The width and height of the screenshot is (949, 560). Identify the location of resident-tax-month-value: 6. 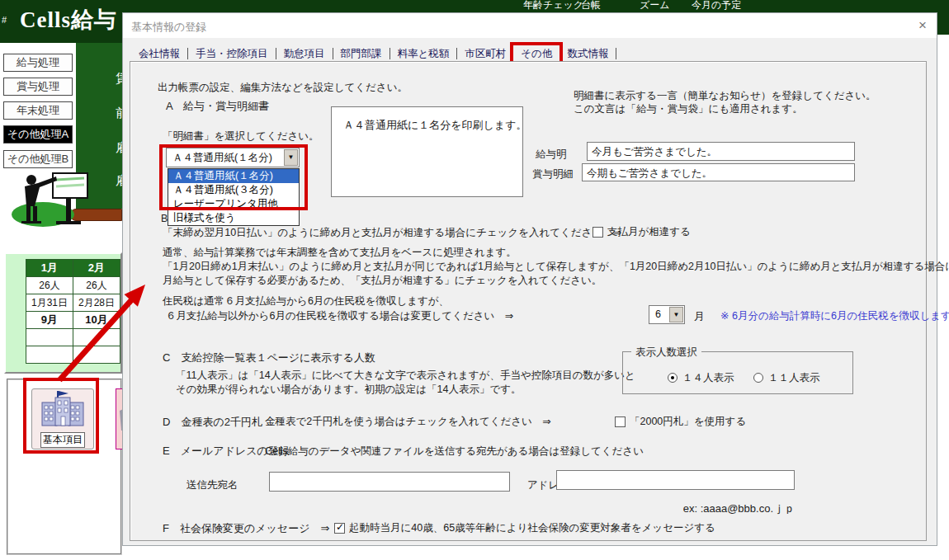
(659, 314).